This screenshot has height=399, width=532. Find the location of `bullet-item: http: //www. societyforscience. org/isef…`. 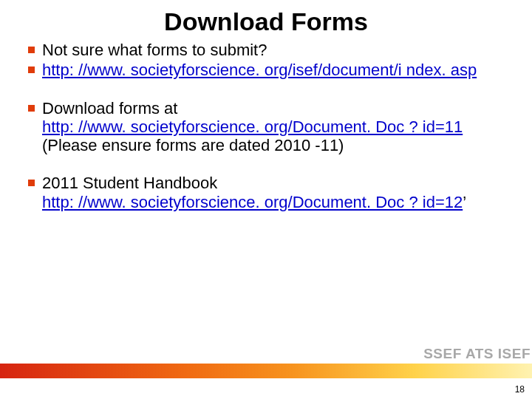

bullet-item: http: //www. societyforscience. org/isef… is located at coordinates (267, 69).